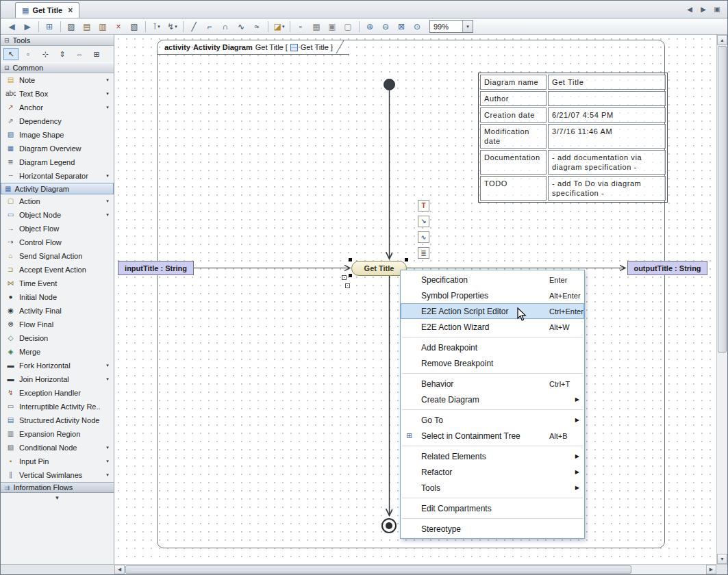  What do you see at coordinates (492, 363) in the screenshot?
I see `context-menu-item: Remove Breakpoint` at bounding box center [492, 363].